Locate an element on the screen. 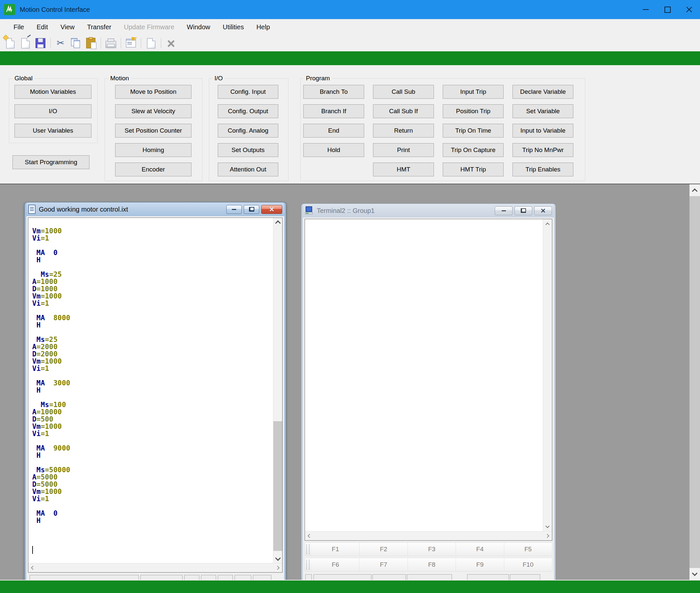 The width and height of the screenshot is (700, 593). menu-update-firmware: Update Firmware is located at coordinates (149, 27).